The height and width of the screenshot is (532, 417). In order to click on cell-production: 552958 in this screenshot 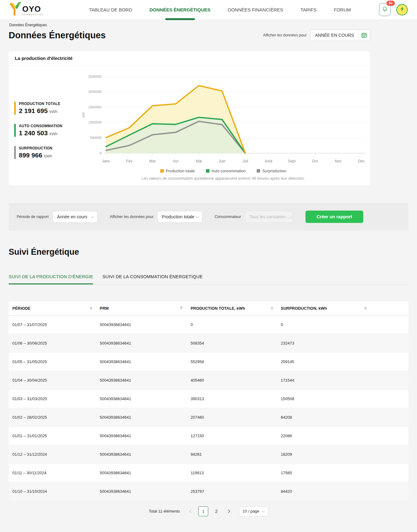, I will do `click(232, 362)`.